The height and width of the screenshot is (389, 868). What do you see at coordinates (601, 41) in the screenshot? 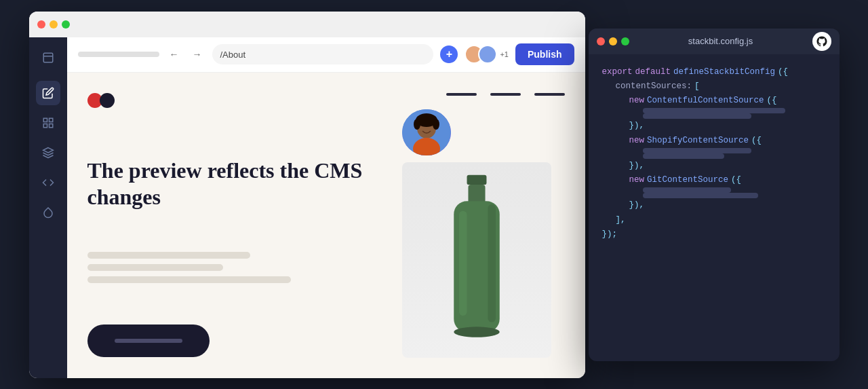
I see `code-traffic-red` at bounding box center [601, 41].